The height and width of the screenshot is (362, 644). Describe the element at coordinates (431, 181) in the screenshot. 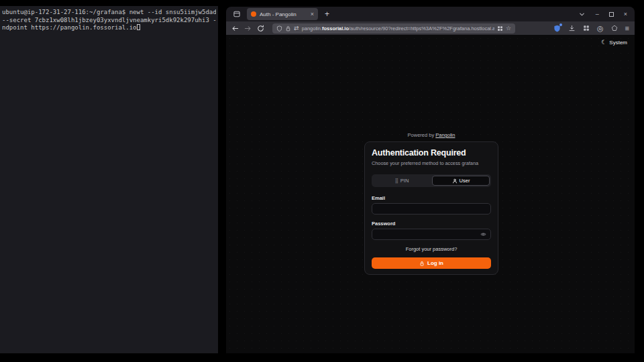

I see `auth-method-tabs: ⣿ PIN User` at that location.